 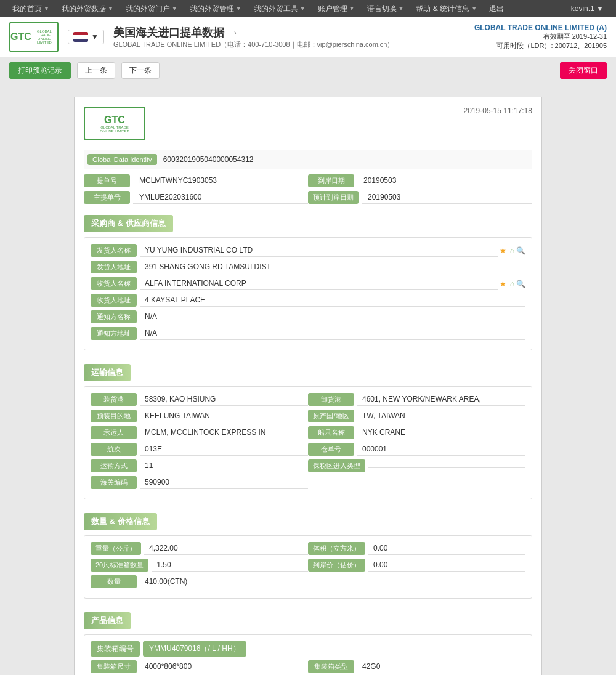 I want to click on shouhuo-star-icon: ★, so click(x=503, y=284).